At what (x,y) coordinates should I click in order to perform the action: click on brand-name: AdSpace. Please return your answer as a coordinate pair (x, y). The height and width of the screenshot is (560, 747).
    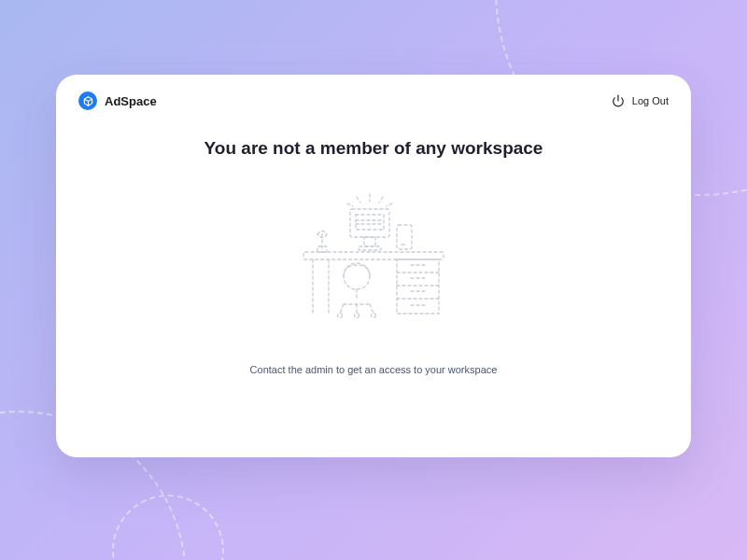
    Looking at the image, I should click on (131, 101).